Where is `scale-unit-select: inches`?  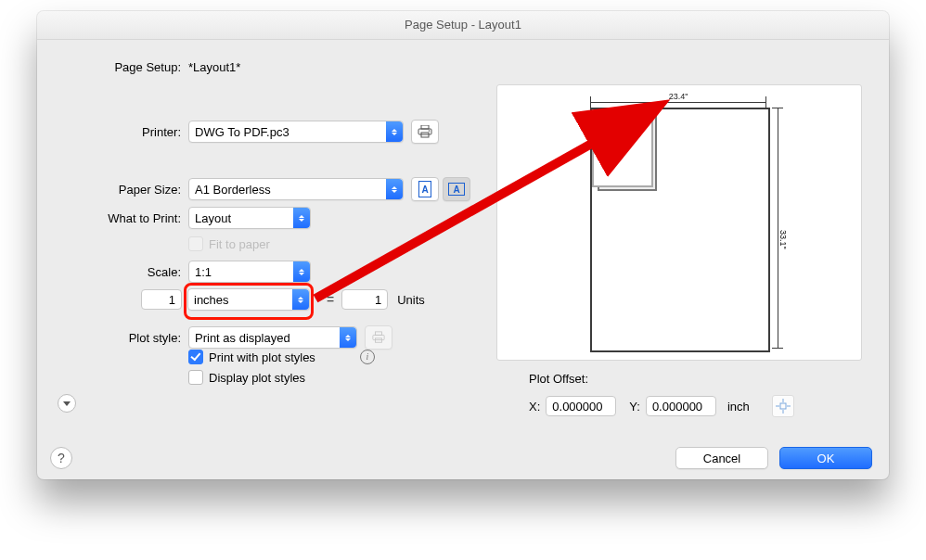 scale-unit-select: inches is located at coordinates (249, 299).